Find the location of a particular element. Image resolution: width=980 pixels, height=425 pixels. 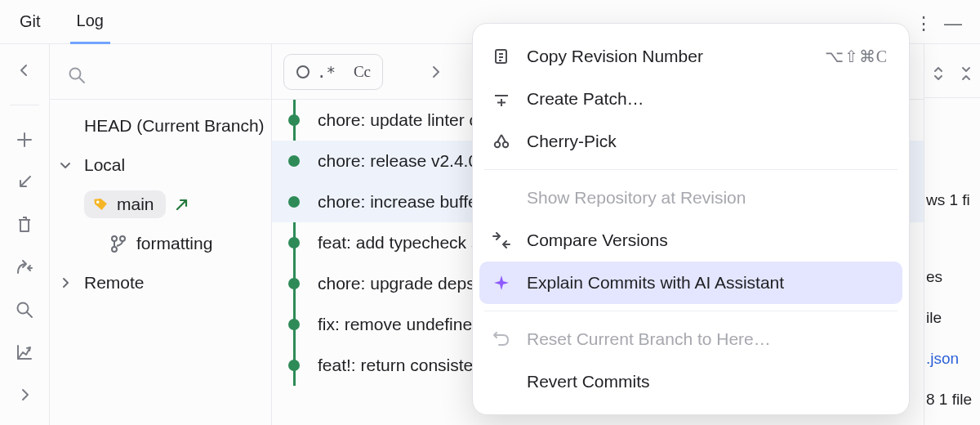

outgoing-icon is located at coordinates (182, 204).